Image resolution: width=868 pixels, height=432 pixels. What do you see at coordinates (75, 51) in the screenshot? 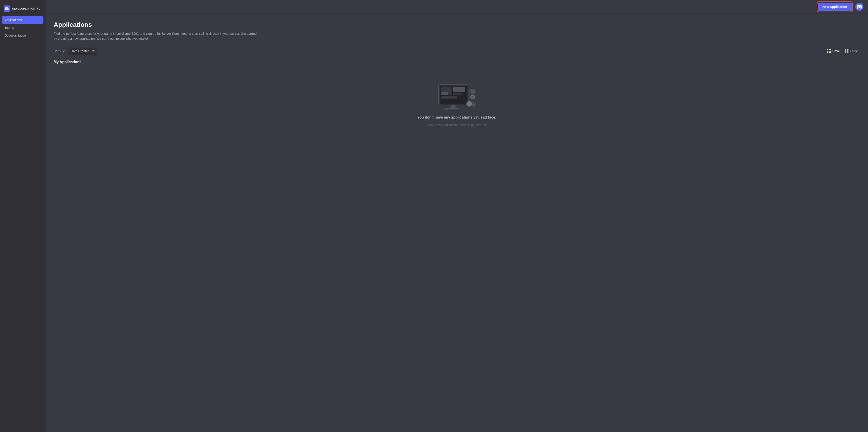
I see `sort-left: Sort By: Date Created Name` at bounding box center [75, 51].